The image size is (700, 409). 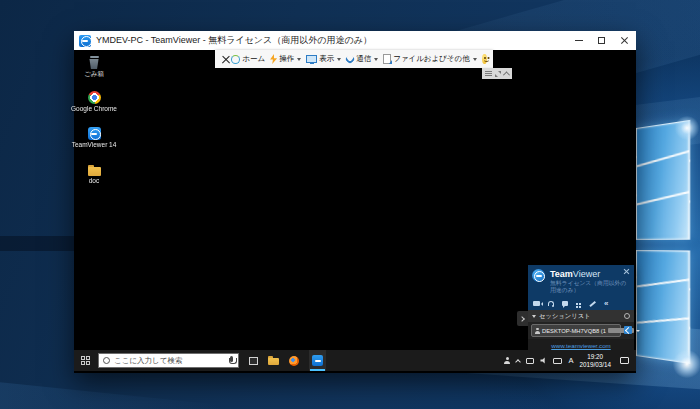 What do you see at coordinates (94, 68) in the screenshot?
I see `desktop-icon-recycle-bin: ごみ箱` at bounding box center [94, 68].